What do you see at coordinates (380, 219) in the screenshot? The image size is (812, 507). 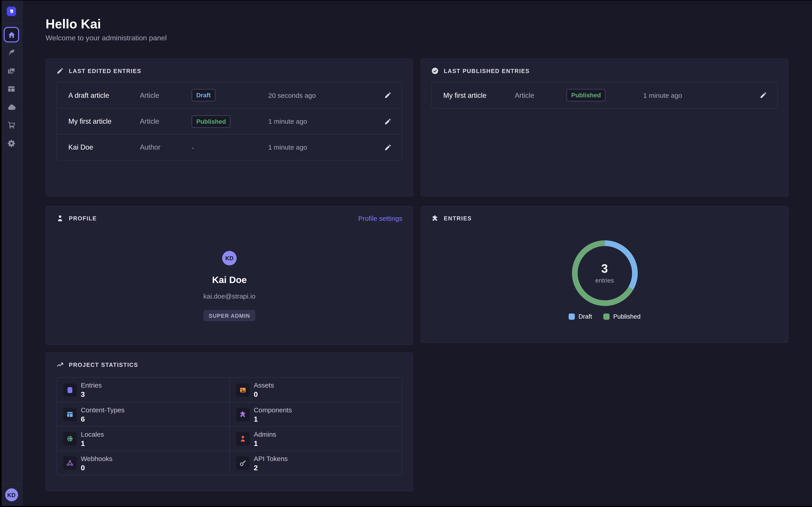 I see `profile-settings-link: Profile settings` at bounding box center [380, 219].